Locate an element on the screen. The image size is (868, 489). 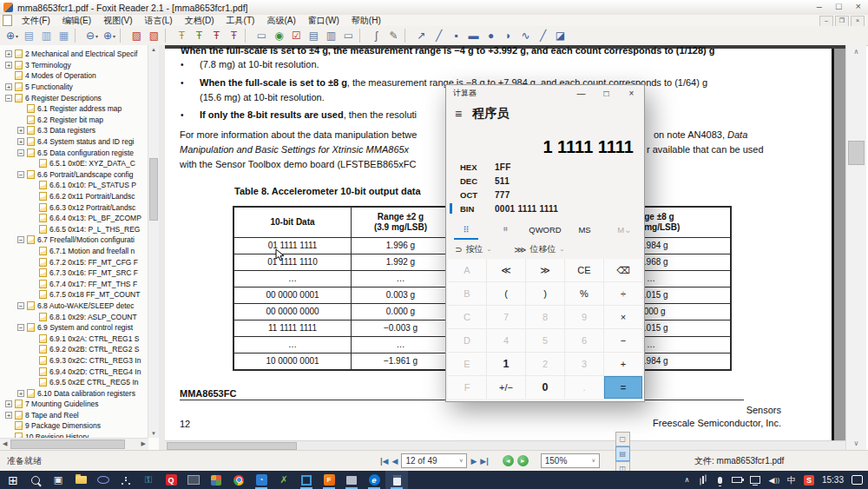
calc-maximize-button: □ is located at coordinates (606, 94).